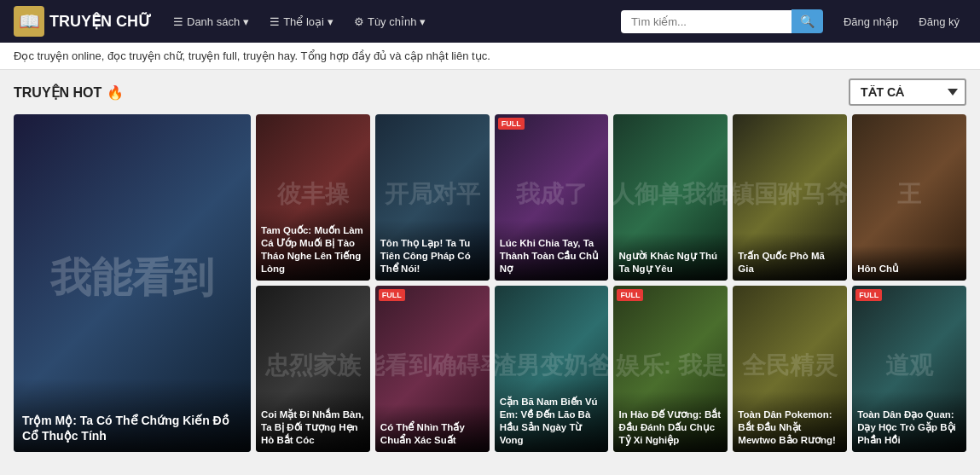 Image resolution: width=980 pixels, height=475 pixels. Describe the element at coordinates (432, 194) in the screenshot. I see `cover-deco-3: 开局对平` at that location.